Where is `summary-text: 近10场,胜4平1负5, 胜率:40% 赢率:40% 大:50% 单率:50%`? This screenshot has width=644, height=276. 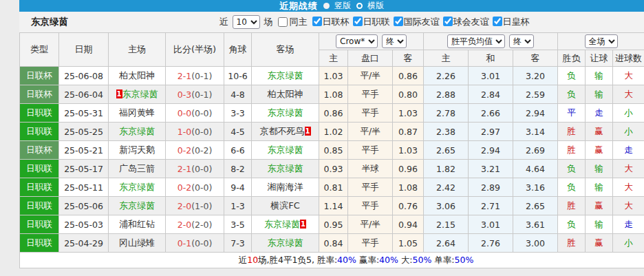 summary-text: 近10场,胜4平1负5, 胜率:40% 赢率:40% 大:50% 单率:50% is located at coordinates (332, 260).